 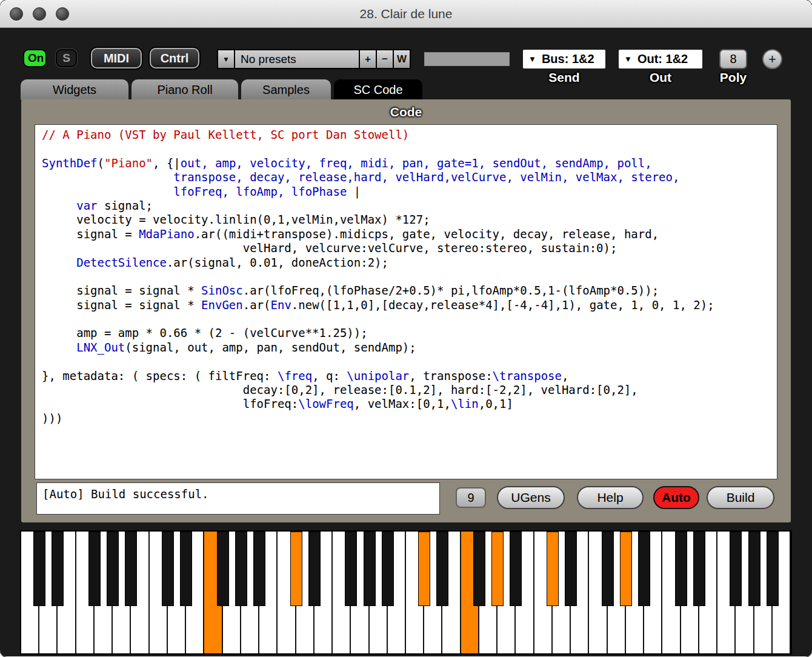 What do you see at coordinates (35, 58) in the screenshot?
I see `on-button: On` at bounding box center [35, 58].